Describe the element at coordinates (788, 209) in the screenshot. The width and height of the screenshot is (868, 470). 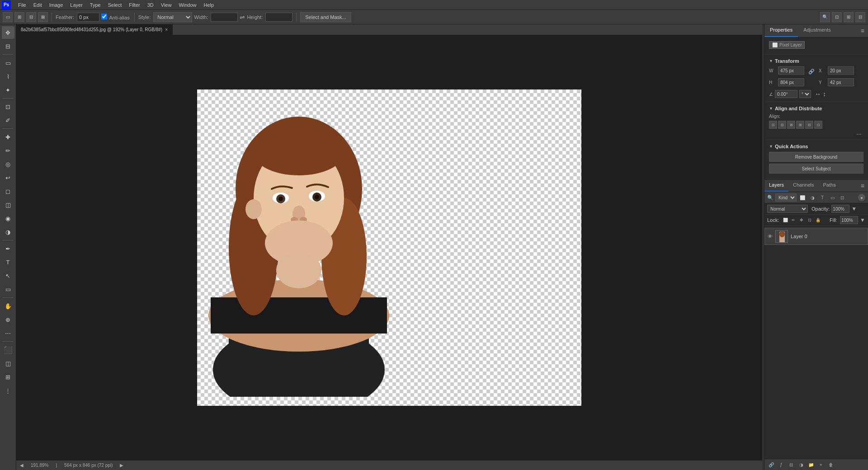
I see `blend-mode-select: Normal` at that location.